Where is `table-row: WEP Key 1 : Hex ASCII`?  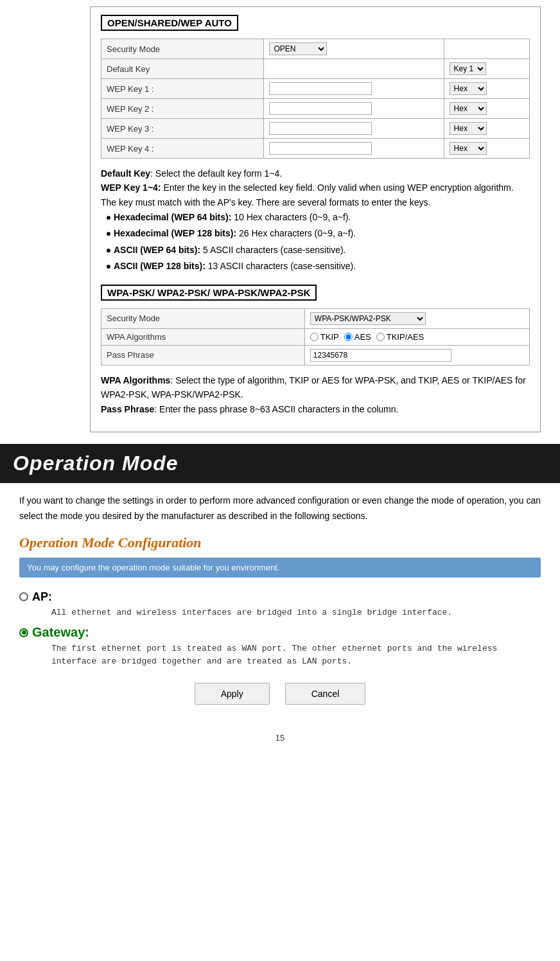
table-row: WEP Key 1 : Hex ASCII is located at coordinates (316, 89).